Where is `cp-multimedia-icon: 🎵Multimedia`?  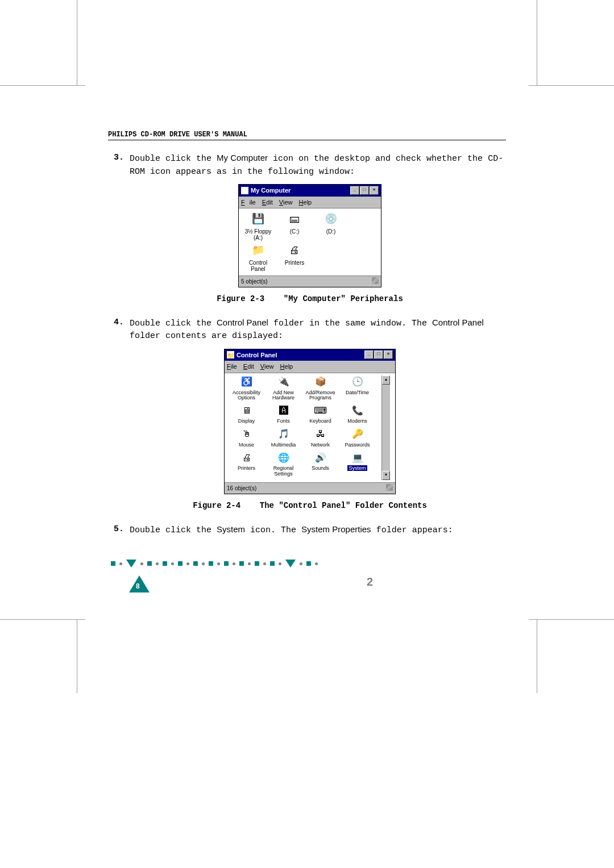
cp-multimedia-icon: 🎵Multimedia is located at coordinates (283, 437).